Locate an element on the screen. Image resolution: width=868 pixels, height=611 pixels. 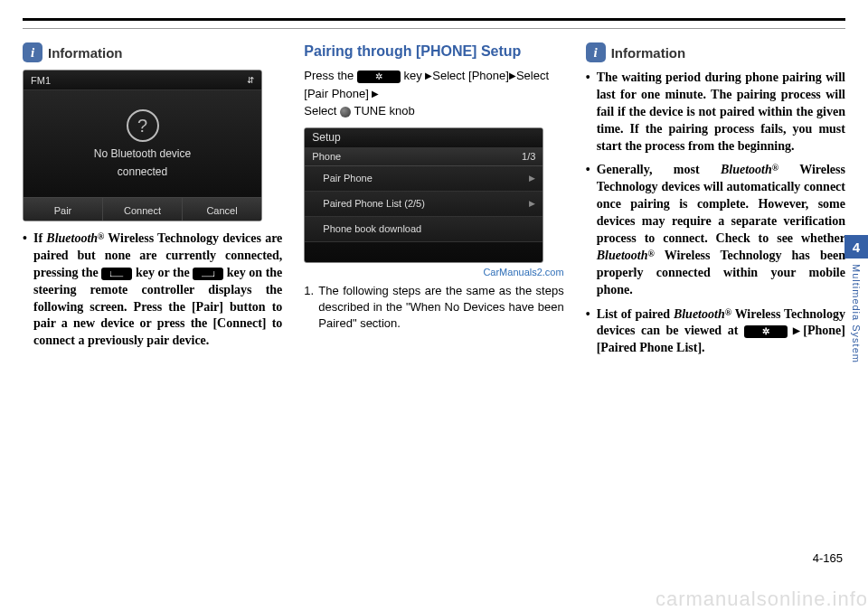
screen1-message-line2: connected is located at coordinates (143, 172).